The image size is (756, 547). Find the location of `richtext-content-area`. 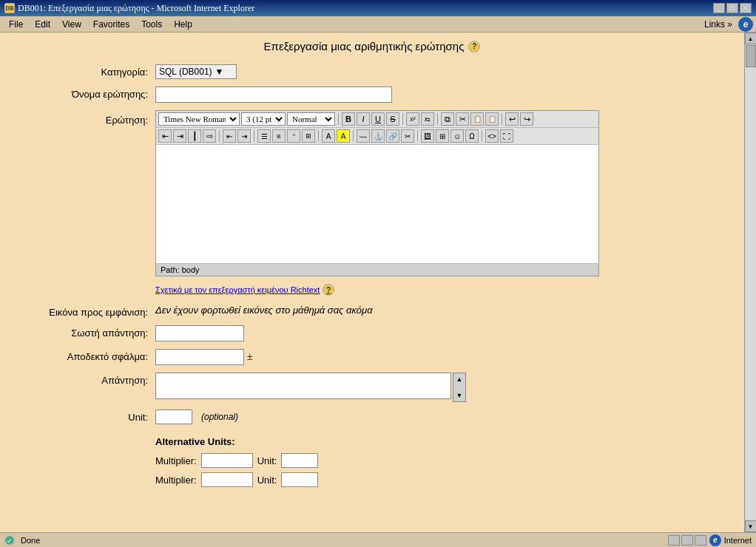

richtext-content-area is located at coordinates (377, 204).